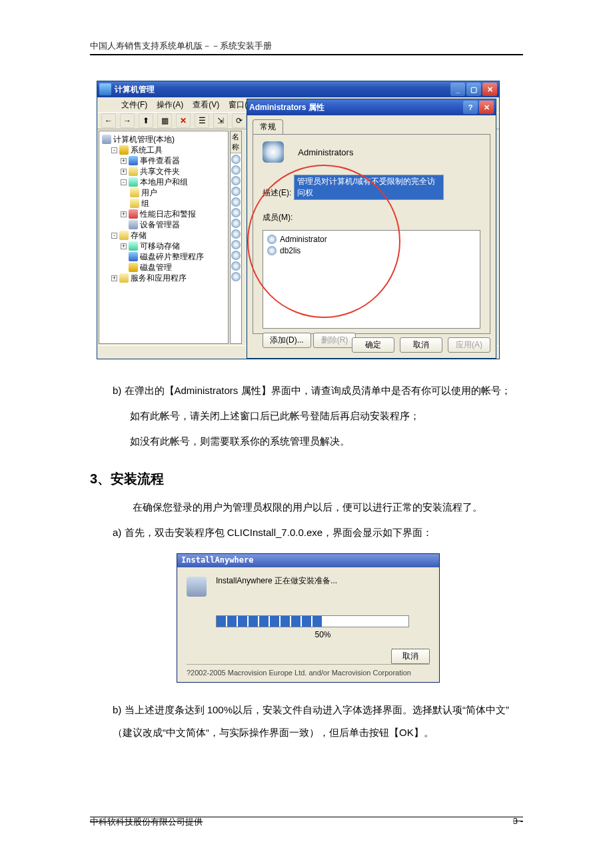 This screenshot has width=613, height=868. I want to click on footer-left: 中科软科技股份有限公司提供, so click(147, 822).